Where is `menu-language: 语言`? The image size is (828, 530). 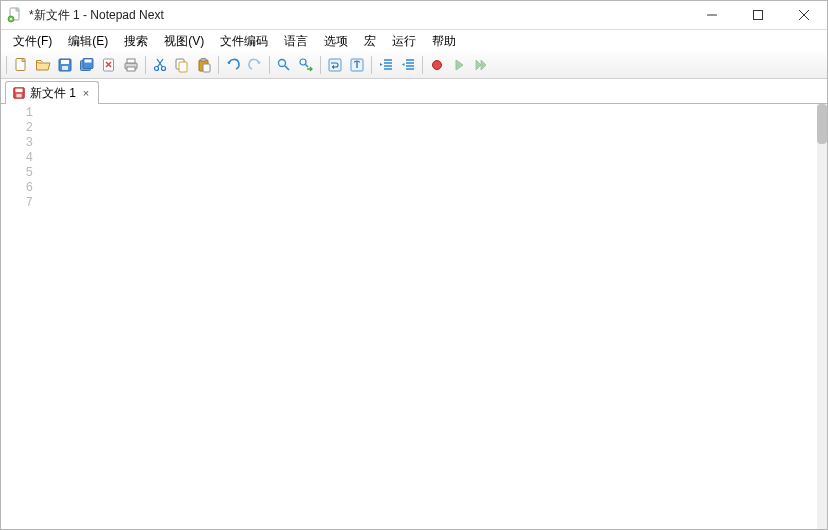 menu-language: 语言 is located at coordinates (296, 42).